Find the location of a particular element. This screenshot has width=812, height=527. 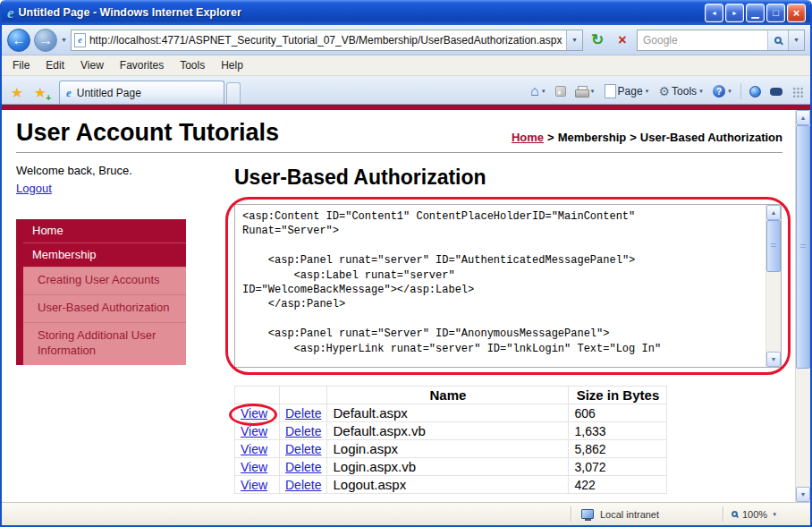

printer-icon is located at coordinates (581, 91).